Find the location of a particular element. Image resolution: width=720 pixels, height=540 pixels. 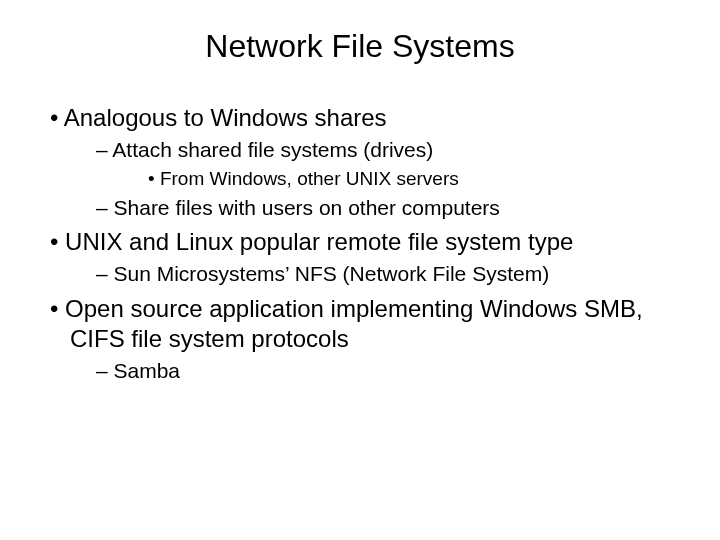

bullet-level3: From Windows, other UNIX servers is located at coordinates (367, 179).